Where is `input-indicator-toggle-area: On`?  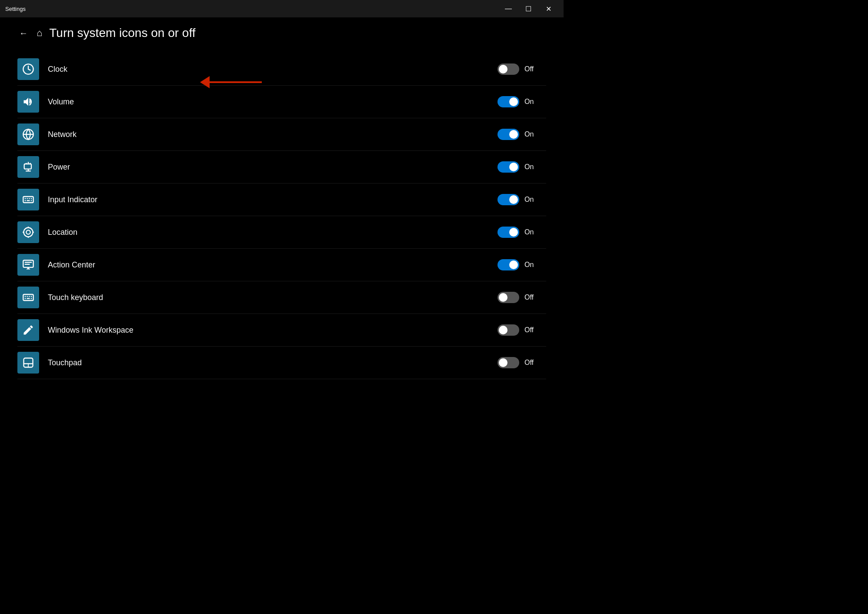 input-indicator-toggle-area: On is located at coordinates (517, 200).